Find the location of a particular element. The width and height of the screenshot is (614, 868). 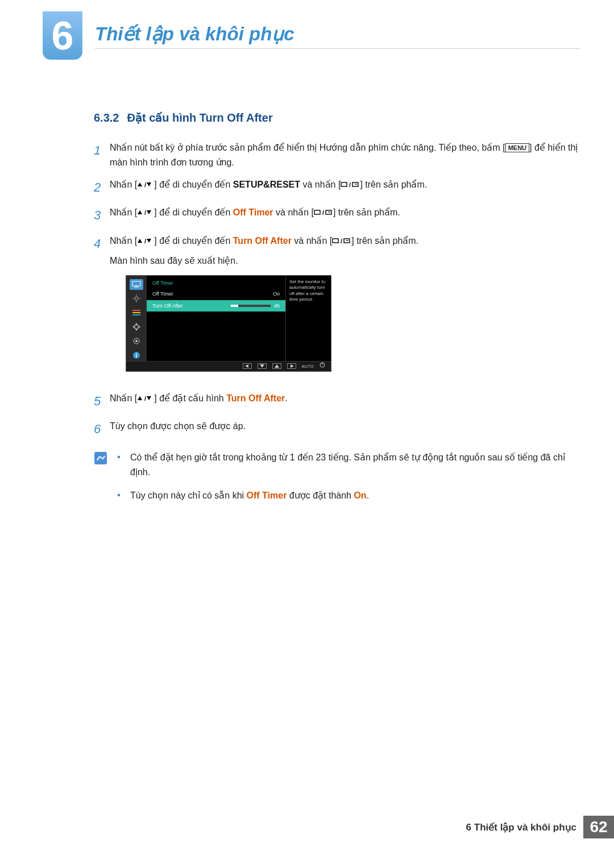

up-icon is located at coordinates (277, 366).